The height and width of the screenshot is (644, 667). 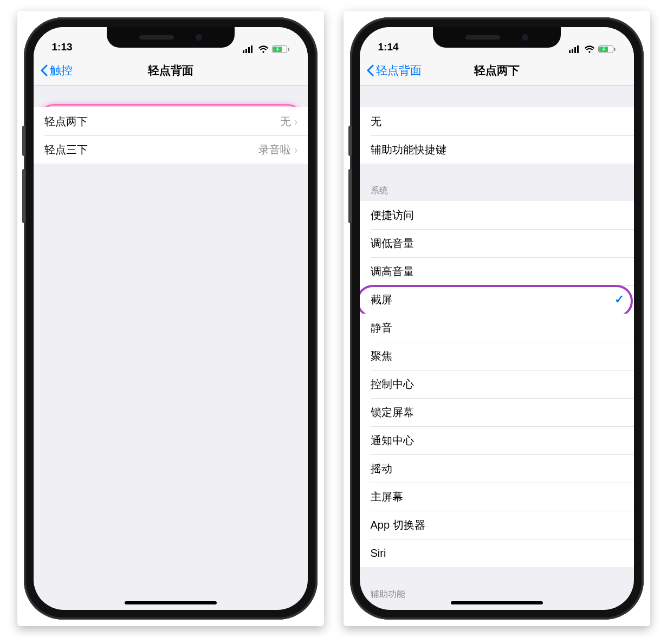 I want to click on row-label: 轻点两下, so click(x=66, y=121).